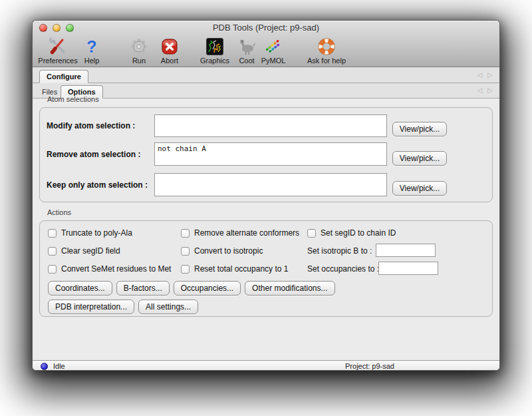  I want to click on toolbar-preferences-button: Preferences, so click(58, 50).